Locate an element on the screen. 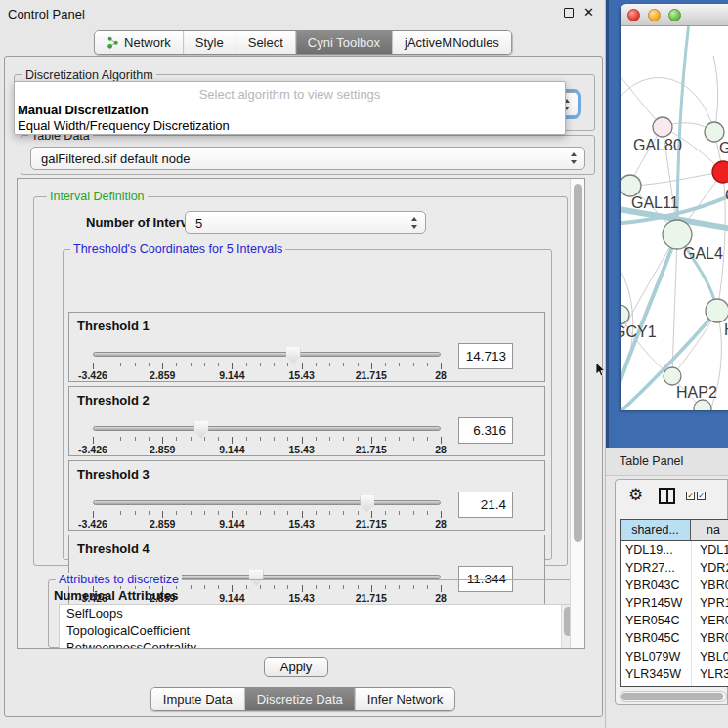 This screenshot has height=728, width=728. control-panel-title: Control Panel is located at coordinates (47, 14).